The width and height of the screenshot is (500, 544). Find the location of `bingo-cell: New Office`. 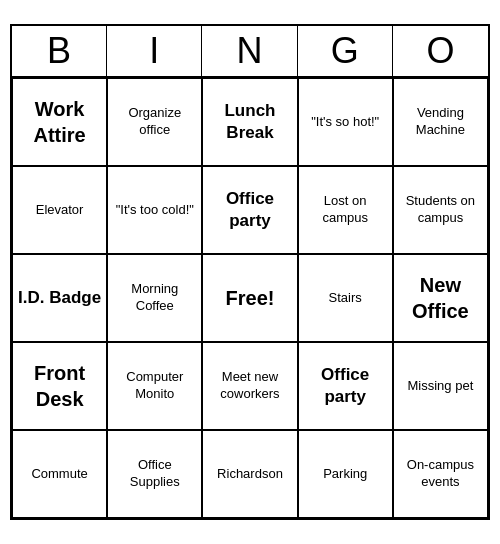

bingo-cell: New Office is located at coordinates (440, 298).